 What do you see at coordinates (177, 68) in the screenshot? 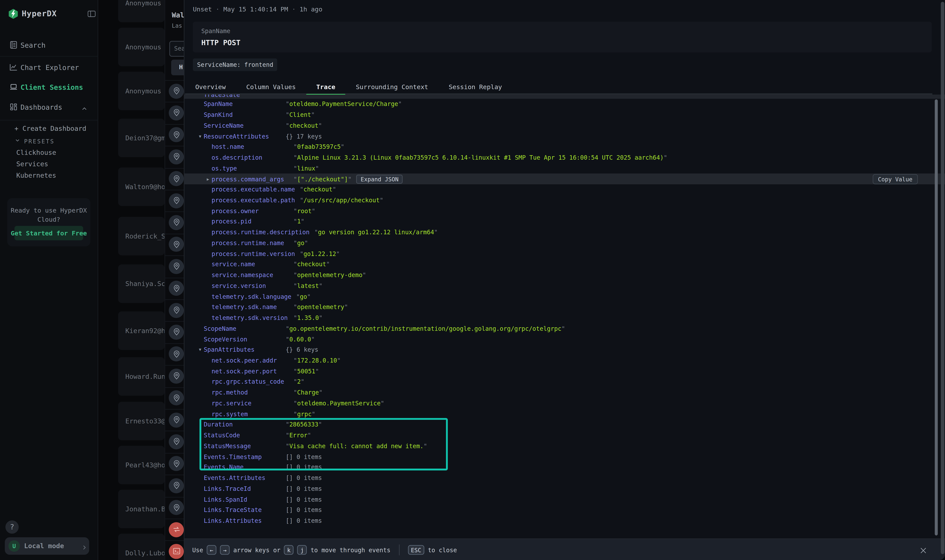
I see `timeline-filter-chip: H` at bounding box center [177, 68].